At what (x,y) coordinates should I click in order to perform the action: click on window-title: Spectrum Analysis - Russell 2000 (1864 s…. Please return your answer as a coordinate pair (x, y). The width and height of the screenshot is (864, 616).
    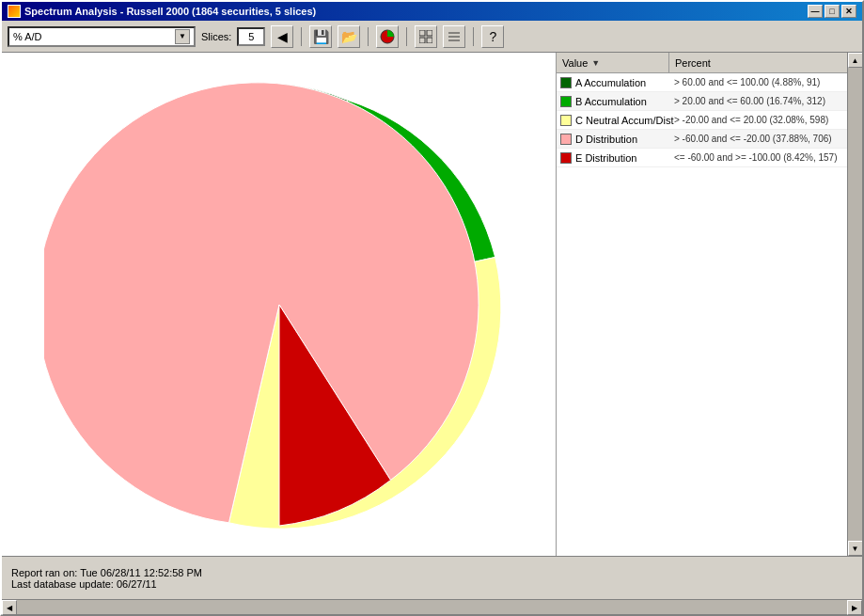
    Looking at the image, I should click on (170, 11).